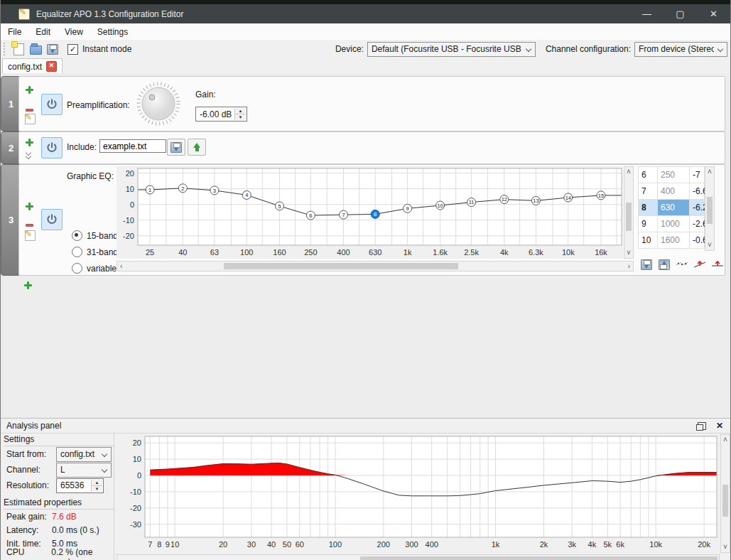 The height and width of the screenshot is (560, 731). I want to click on table-row: 7400-6.6, so click(672, 192).